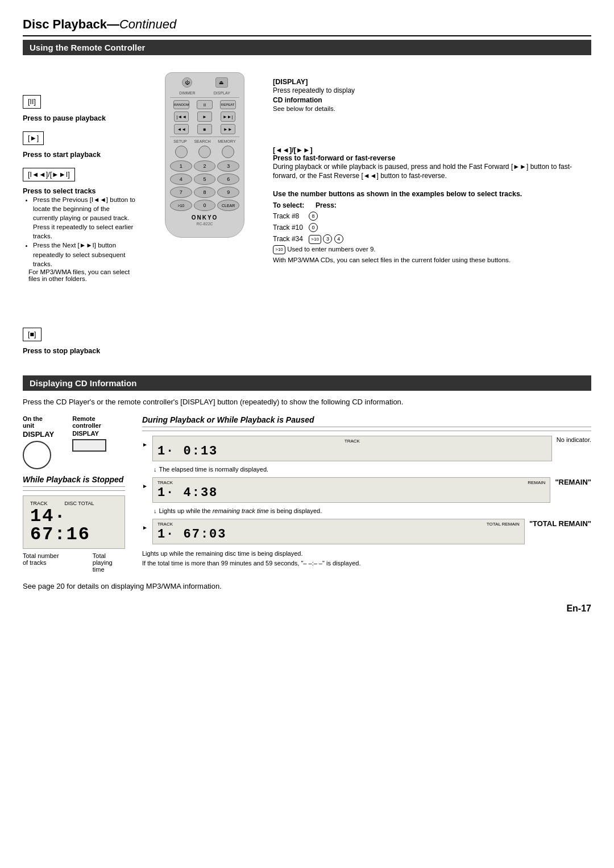 This screenshot has height=868, width=614. What do you see at coordinates (181, 166) in the screenshot?
I see `num-1: 1` at bounding box center [181, 166].